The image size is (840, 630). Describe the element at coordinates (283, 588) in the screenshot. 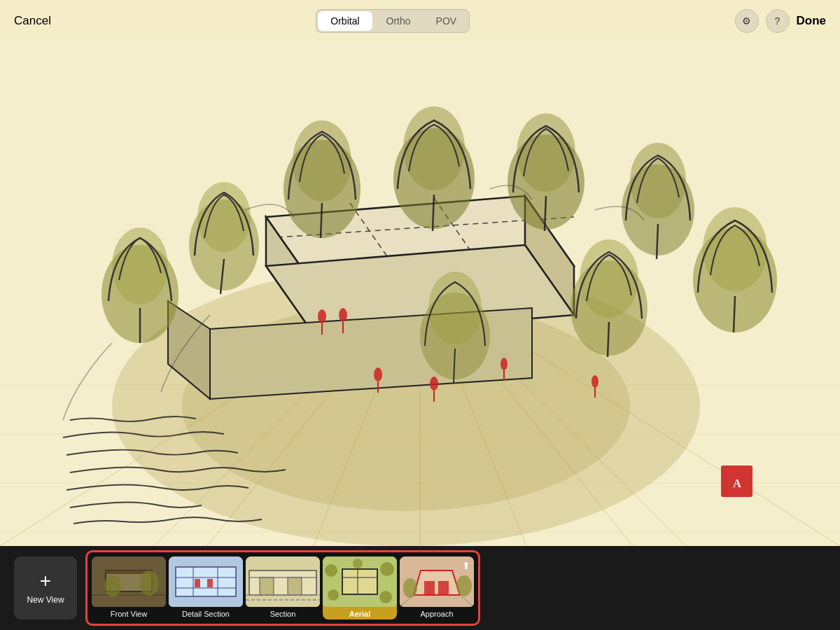

I see `thumbnail-section: Section` at that location.